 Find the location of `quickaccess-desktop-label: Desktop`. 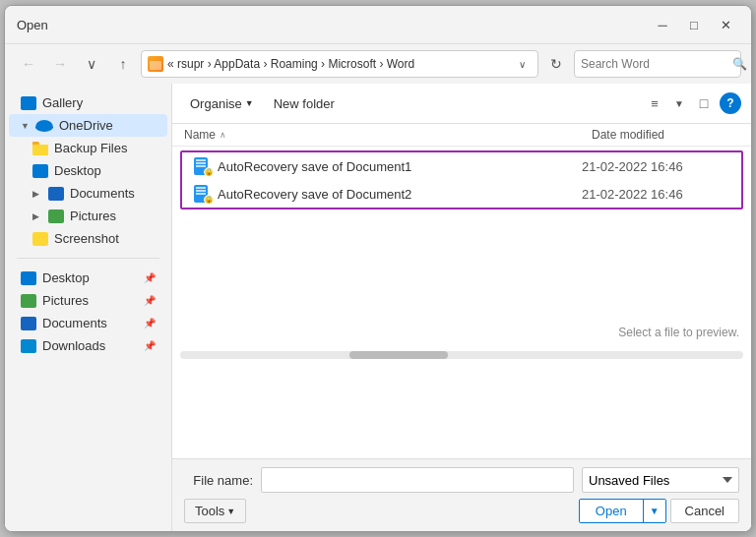

quickaccess-desktop-label: Desktop is located at coordinates (66, 277).